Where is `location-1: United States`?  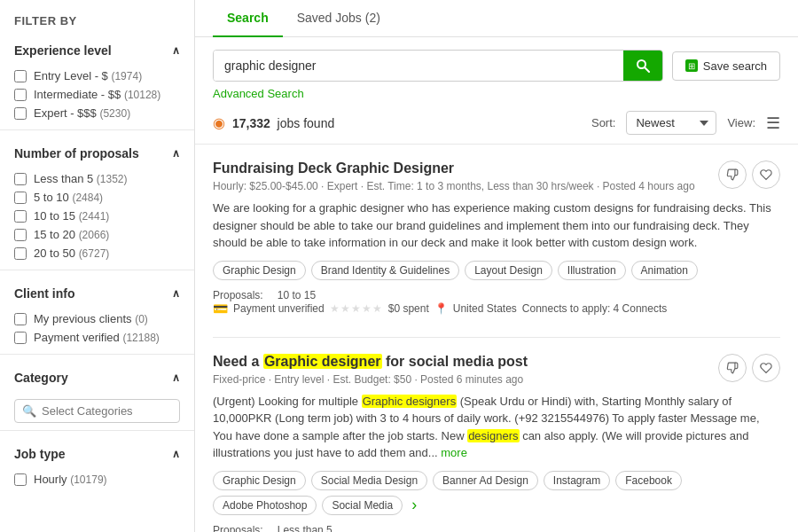
location-1: United States is located at coordinates (485, 309).